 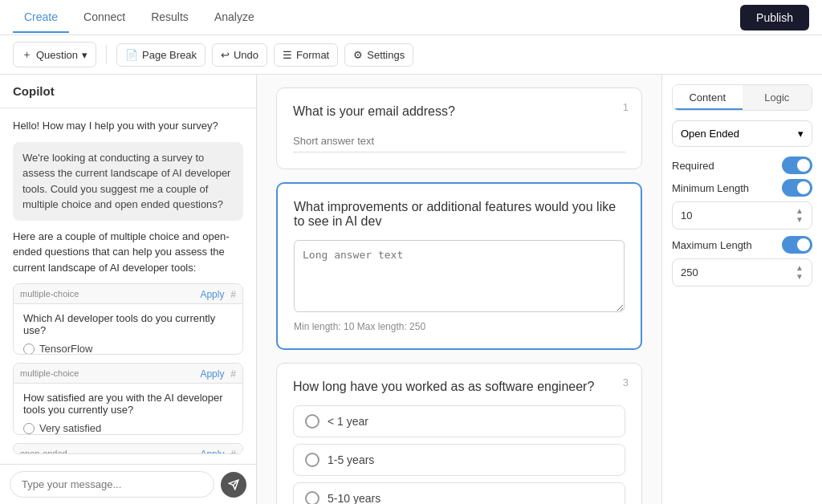 What do you see at coordinates (306, 55) in the screenshot?
I see `format-button: ☰ Format` at bounding box center [306, 55].